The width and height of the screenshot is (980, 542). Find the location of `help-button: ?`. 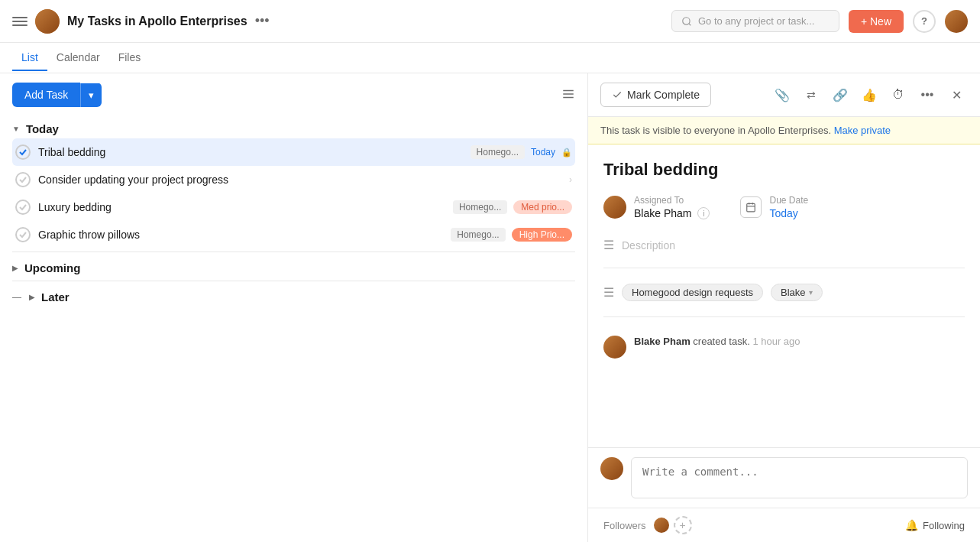

help-button: ? is located at coordinates (924, 21).